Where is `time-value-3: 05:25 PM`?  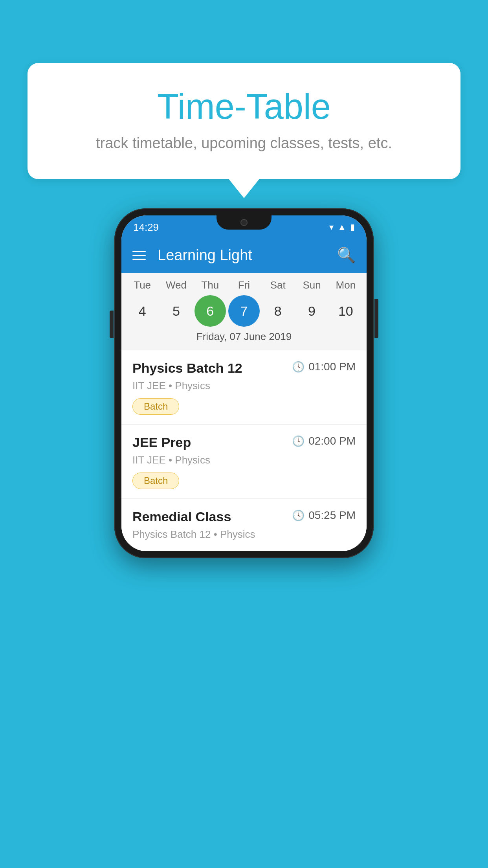 time-value-3: 05:25 PM is located at coordinates (332, 515).